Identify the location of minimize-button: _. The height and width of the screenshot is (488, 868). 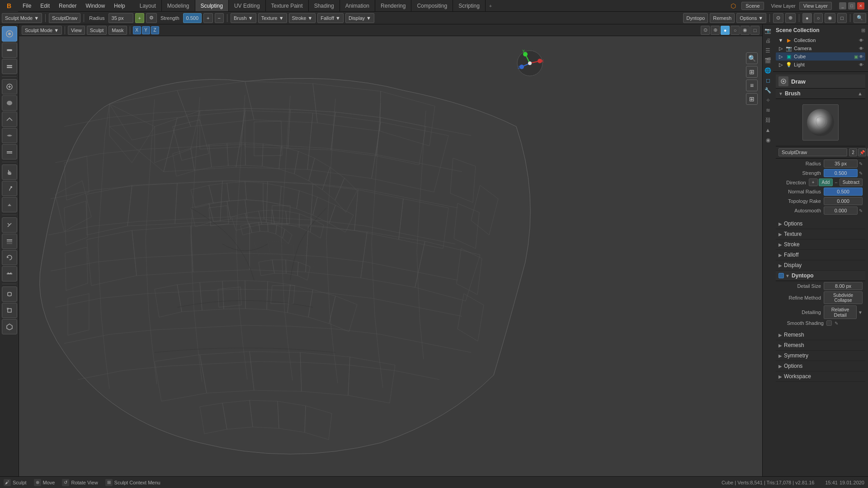
(843, 6).